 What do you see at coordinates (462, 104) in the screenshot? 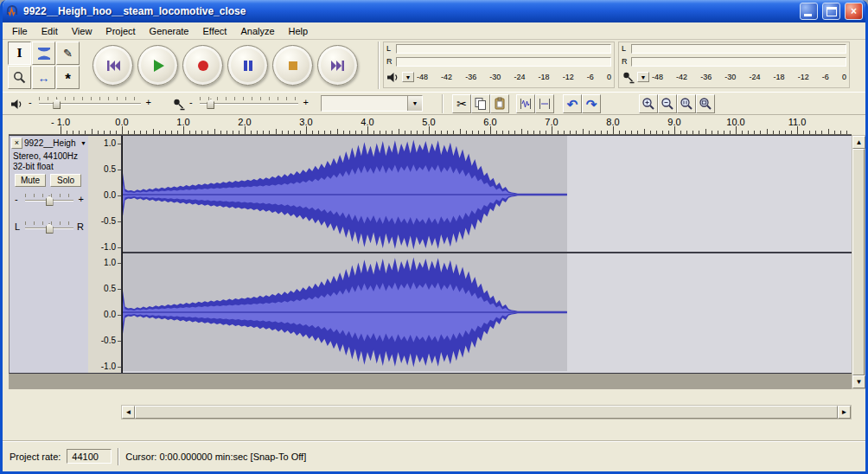
I see `cut-button: ✂` at bounding box center [462, 104].